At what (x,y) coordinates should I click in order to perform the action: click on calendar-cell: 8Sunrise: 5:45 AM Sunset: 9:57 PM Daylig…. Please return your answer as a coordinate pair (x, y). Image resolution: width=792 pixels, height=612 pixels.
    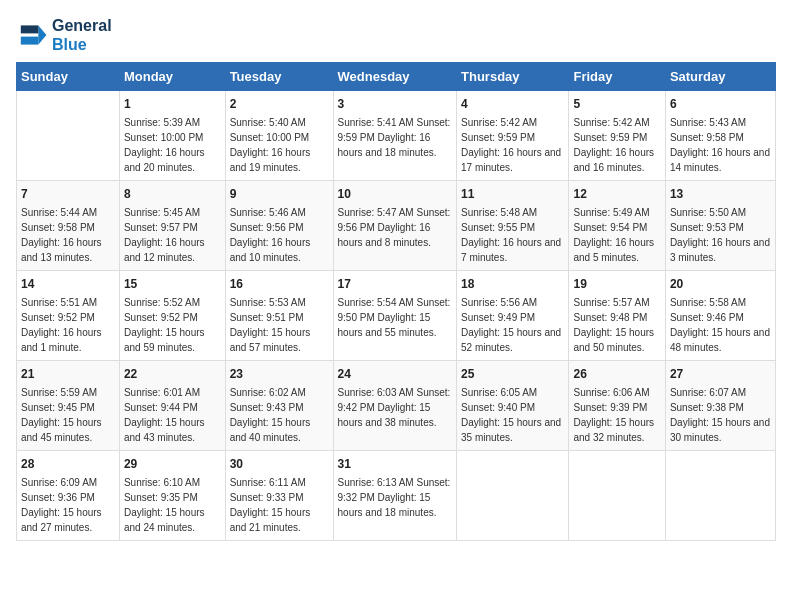
    Looking at the image, I should click on (172, 226).